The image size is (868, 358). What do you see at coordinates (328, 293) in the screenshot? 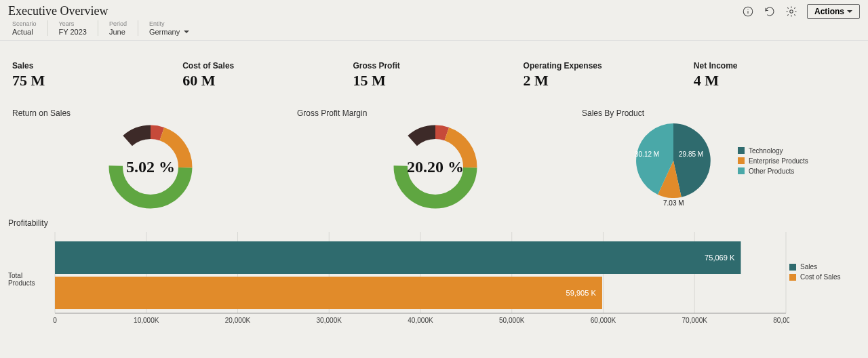
I see `bar-cost-of-sales` at bounding box center [328, 293].